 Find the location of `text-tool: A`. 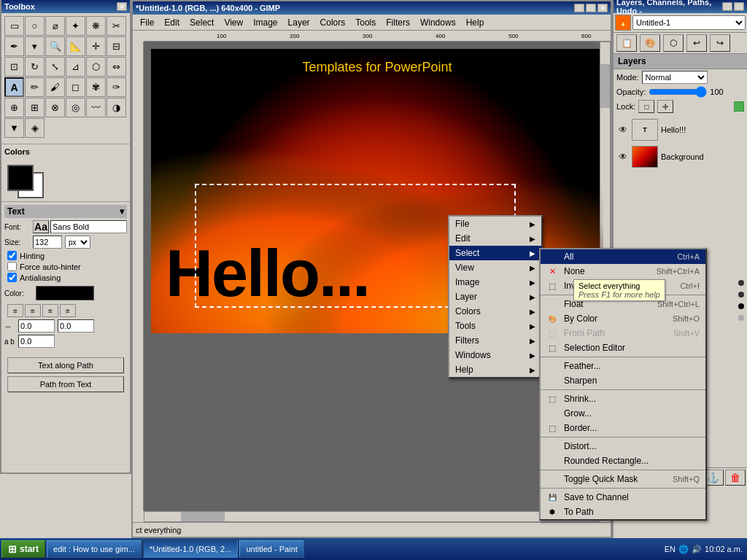

text-tool: A is located at coordinates (15, 88).